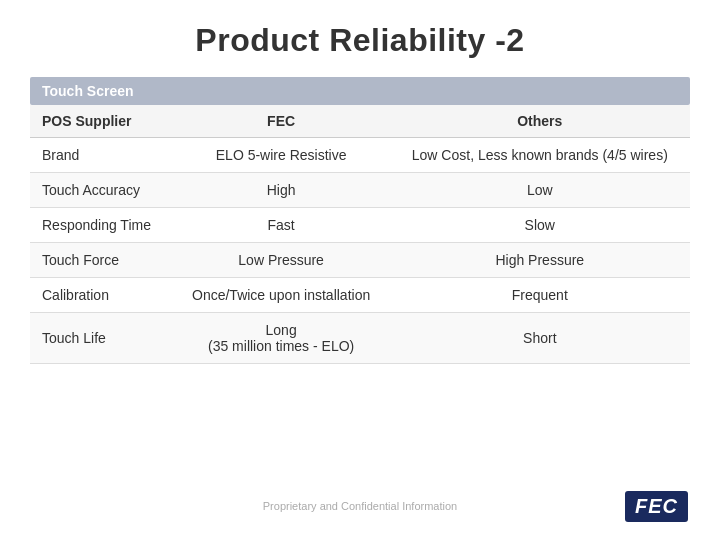 The width and height of the screenshot is (720, 540). Describe the element at coordinates (360, 226) in the screenshot. I see `table-row: Responding TimeFastSlow` at that location.